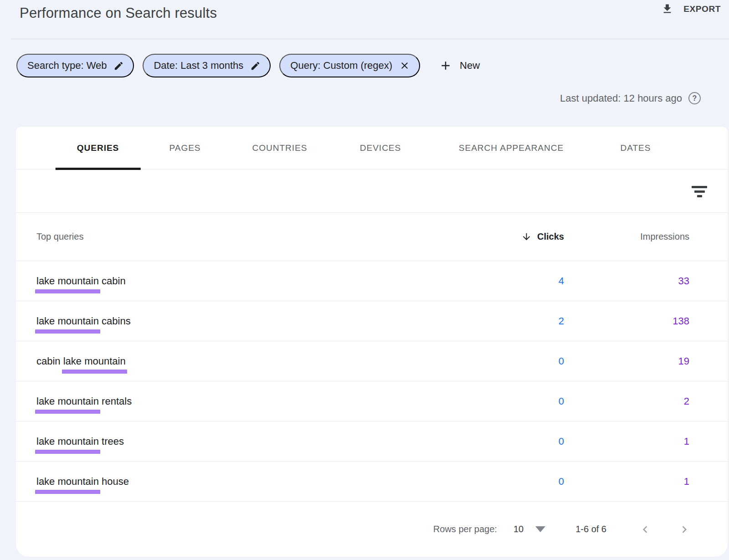 This screenshot has width=729, height=560. Describe the element at coordinates (511, 148) in the screenshot. I see `tab-search-appearance: SEARCH APPEARANCE` at that location.